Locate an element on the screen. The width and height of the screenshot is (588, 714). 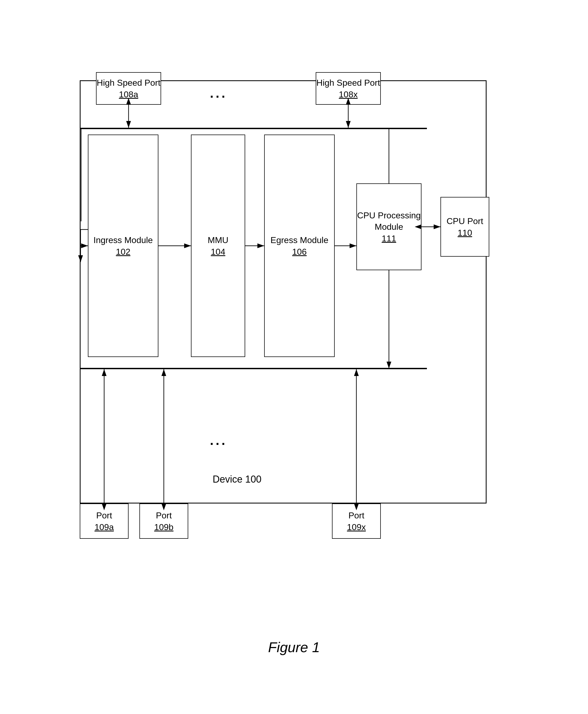
port-109b-label: Port is located at coordinates (164, 516).